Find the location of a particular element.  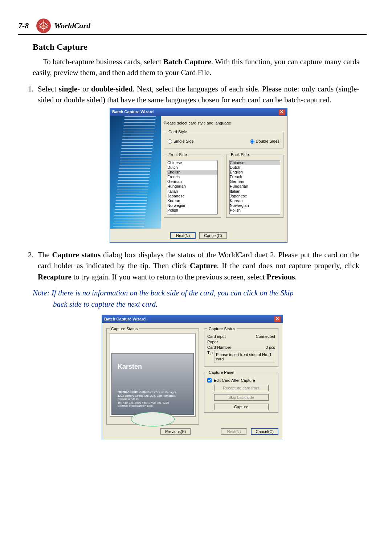

capture-preview-legend: Capture Status is located at coordinates (124, 329).